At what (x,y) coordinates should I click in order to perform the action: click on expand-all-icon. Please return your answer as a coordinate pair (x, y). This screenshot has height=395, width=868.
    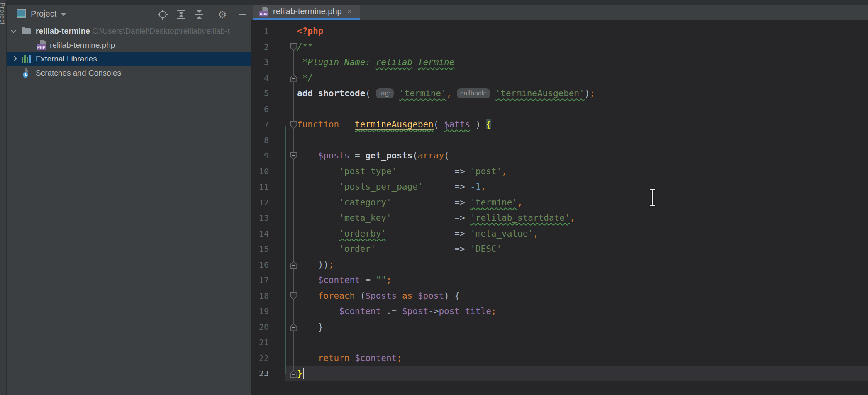
    Looking at the image, I should click on (181, 15).